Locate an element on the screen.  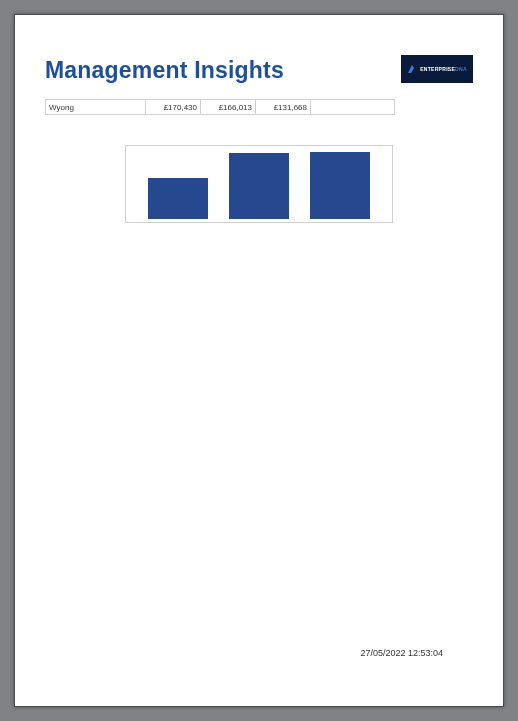
row-value-2: £166,013 is located at coordinates (228, 107).